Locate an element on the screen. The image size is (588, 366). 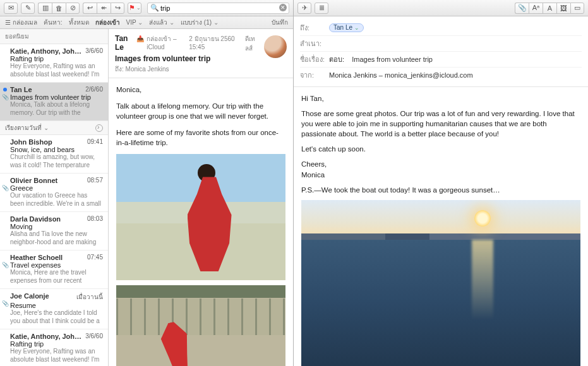
reply-button: ↩ is located at coordinates (90, 8).